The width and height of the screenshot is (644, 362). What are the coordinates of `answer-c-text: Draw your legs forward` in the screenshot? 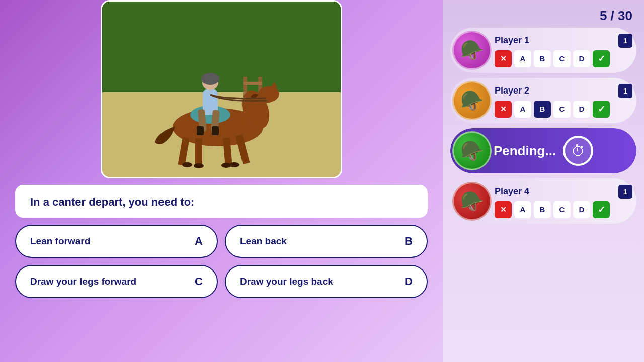 It's located at (84, 282).